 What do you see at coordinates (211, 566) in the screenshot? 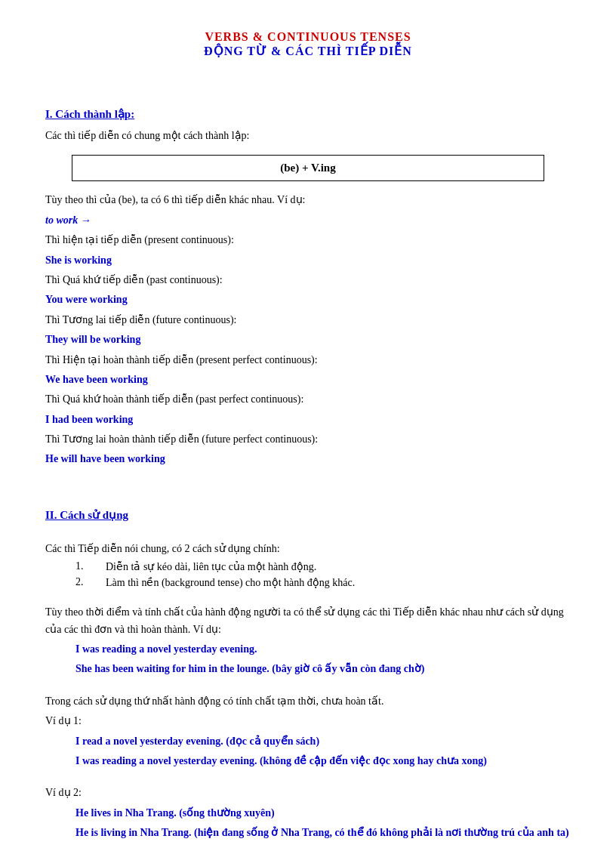
I see `use-text-1: Diễn tả sự kéo dài, liên tục của một hàn…` at bounding box center [211, 566].